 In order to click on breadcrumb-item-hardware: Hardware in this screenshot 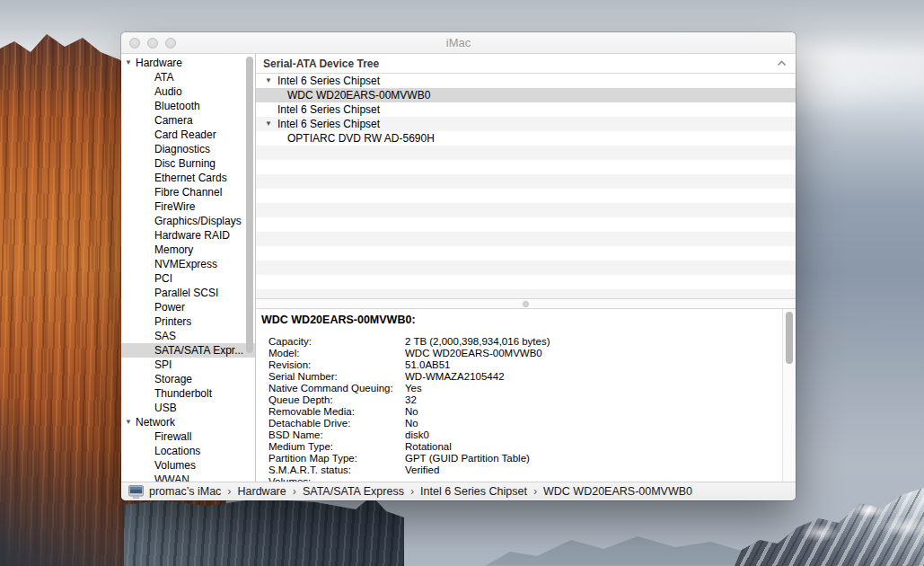, I will do `click(262, 491)`.